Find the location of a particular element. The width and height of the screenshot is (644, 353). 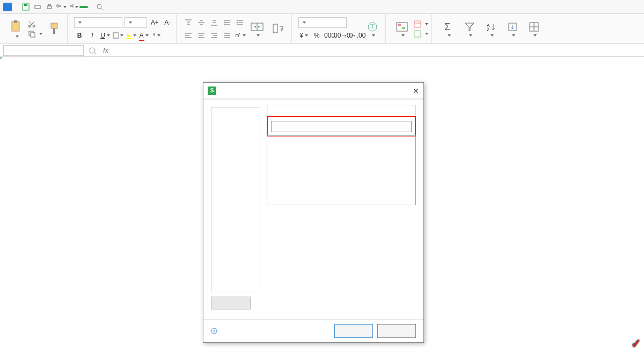

sort-button: AZ is located at coordinates (491, 29).